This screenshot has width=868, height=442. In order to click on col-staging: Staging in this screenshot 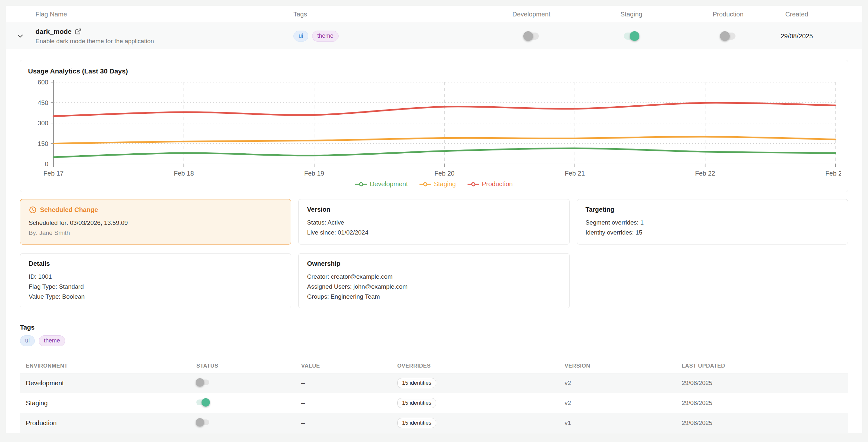, I will do `click(631, 14)`.